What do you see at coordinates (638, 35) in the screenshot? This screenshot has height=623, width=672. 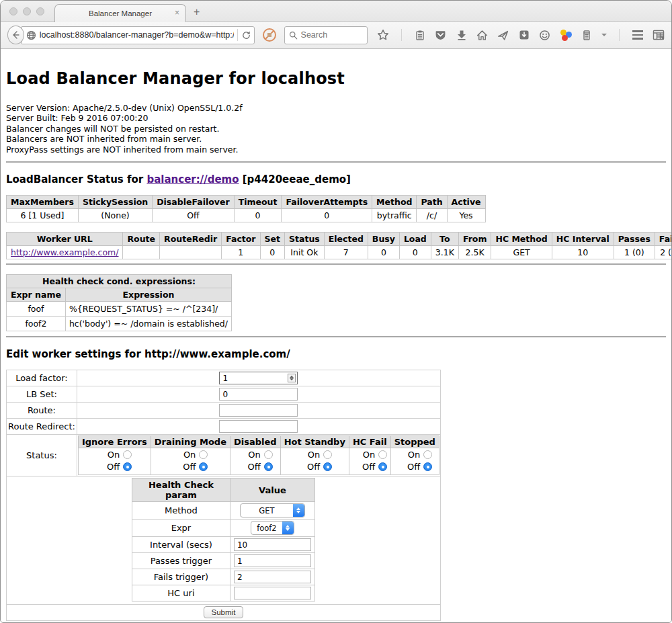 I see `menu-icon` at bounding box center [638, 35].